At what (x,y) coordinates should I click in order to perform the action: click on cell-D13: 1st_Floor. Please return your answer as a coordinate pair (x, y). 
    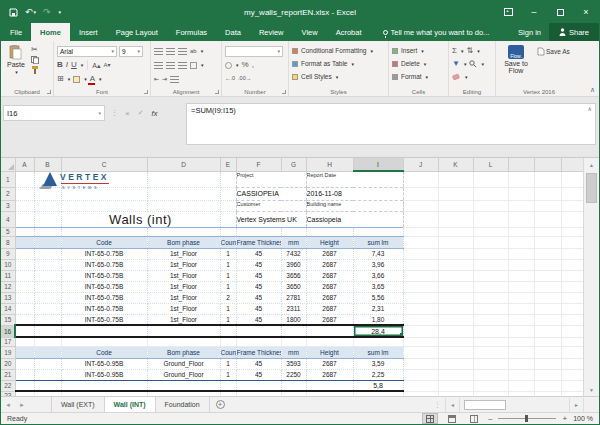
    Looking at the image, I should click on (184, 298).